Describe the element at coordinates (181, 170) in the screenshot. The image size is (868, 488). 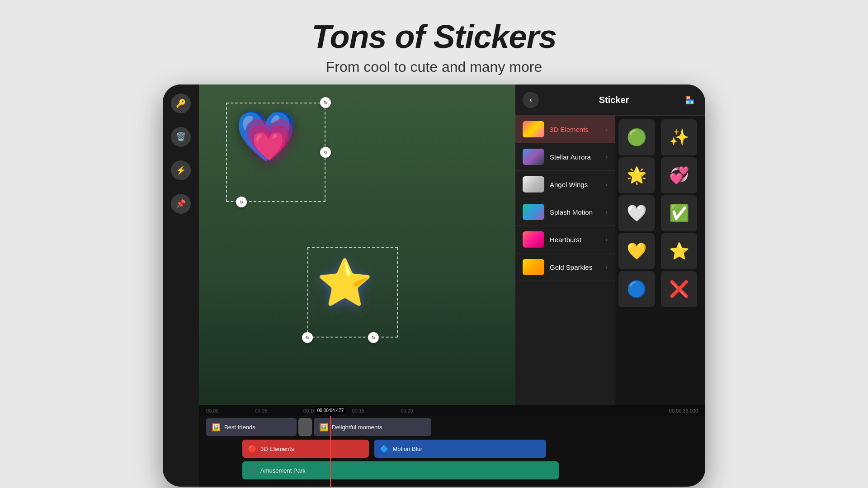
I see `sidebar-icon-adjust: ⚡` at that location.